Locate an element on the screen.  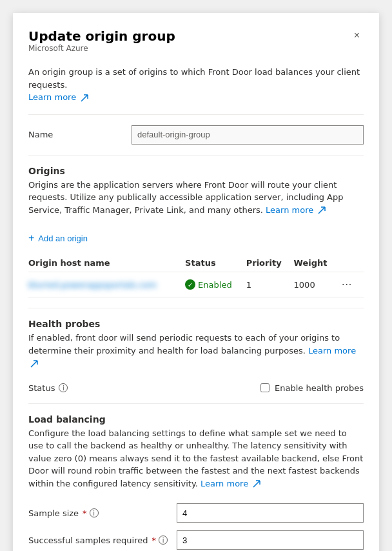
enable-health-probes-label: Enable health probes is located at coordinates (319, 388).